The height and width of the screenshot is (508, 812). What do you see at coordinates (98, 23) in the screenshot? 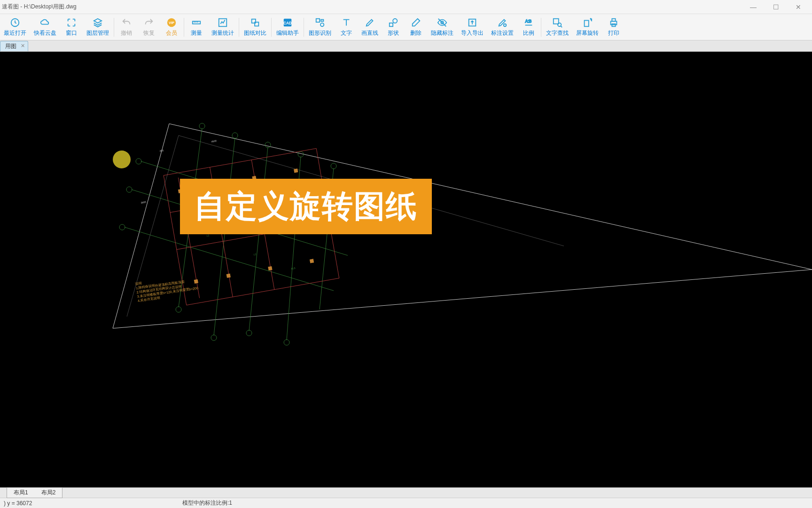
I see `layers-icon` at bounding box center [98, 23].